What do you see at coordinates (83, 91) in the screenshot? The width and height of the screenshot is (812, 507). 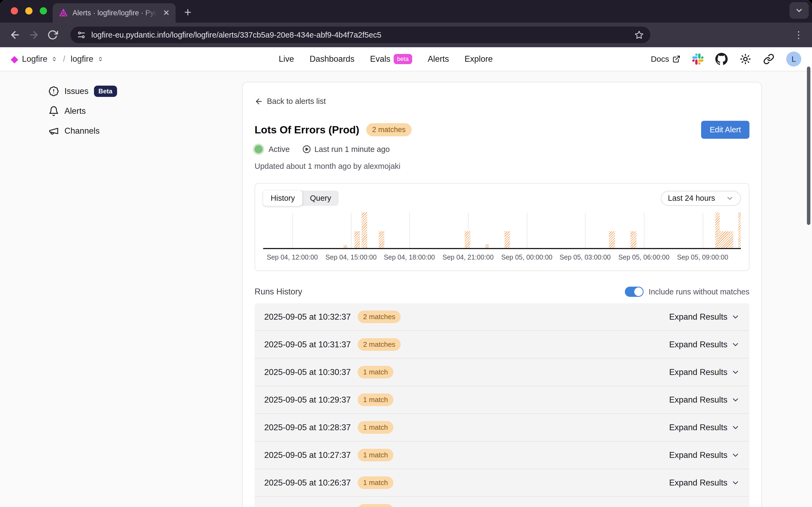 I see `sidebar-item-issues: IssuesBeta` at bounding box center [83, 91].